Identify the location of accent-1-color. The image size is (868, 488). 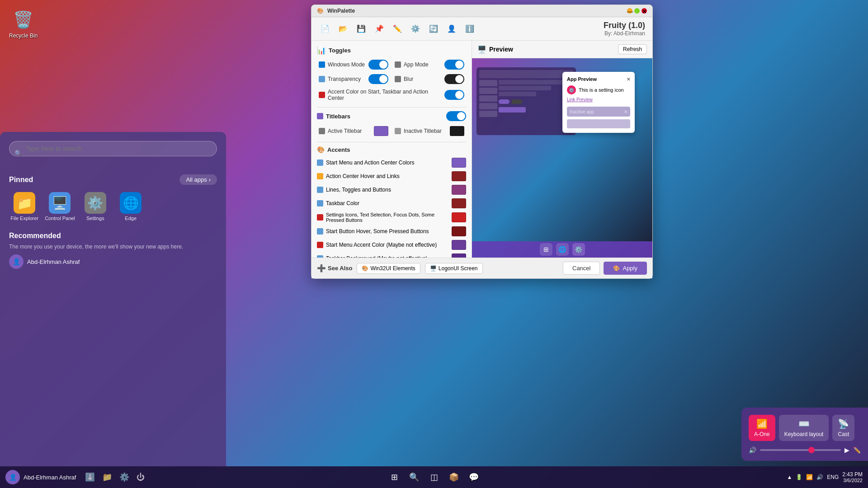
(459, 176).